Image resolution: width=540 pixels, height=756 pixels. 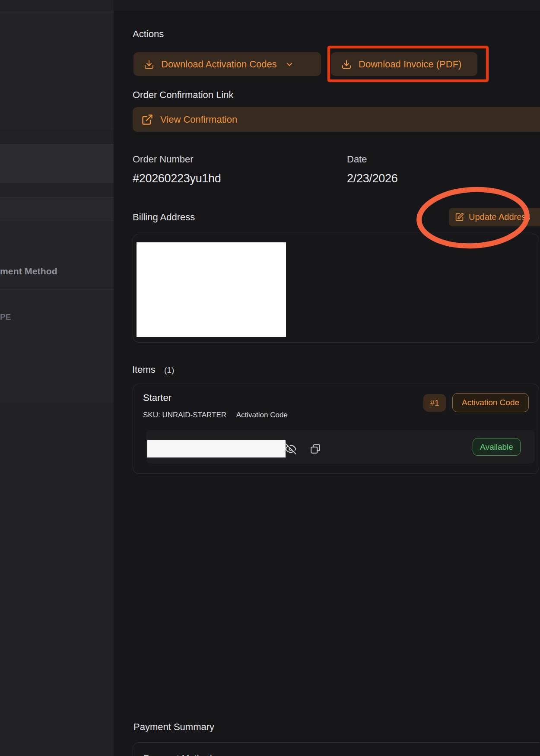 What do you see at coordinates (185, 415) in the screenshot?
I see `item-sku-label: SKU: UNRAID-STARTER` at bounding box center [185, 415].